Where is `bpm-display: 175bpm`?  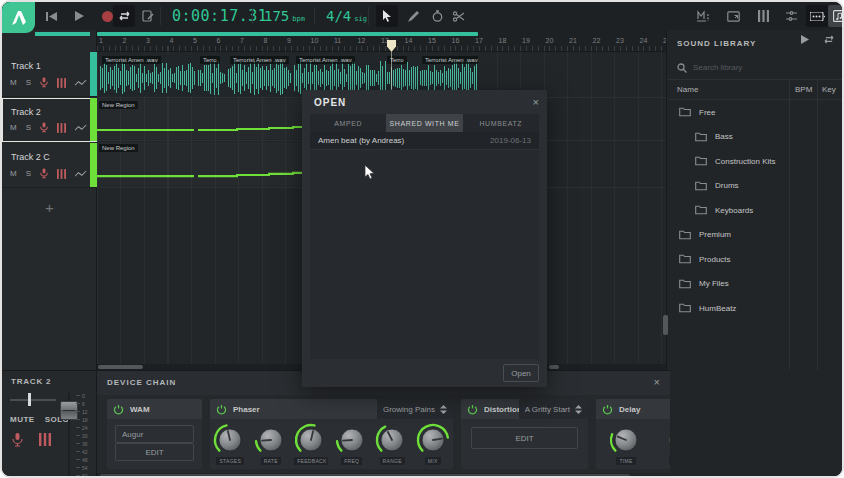
bpm-display: 175bpm is located at coordinates (284, 16).